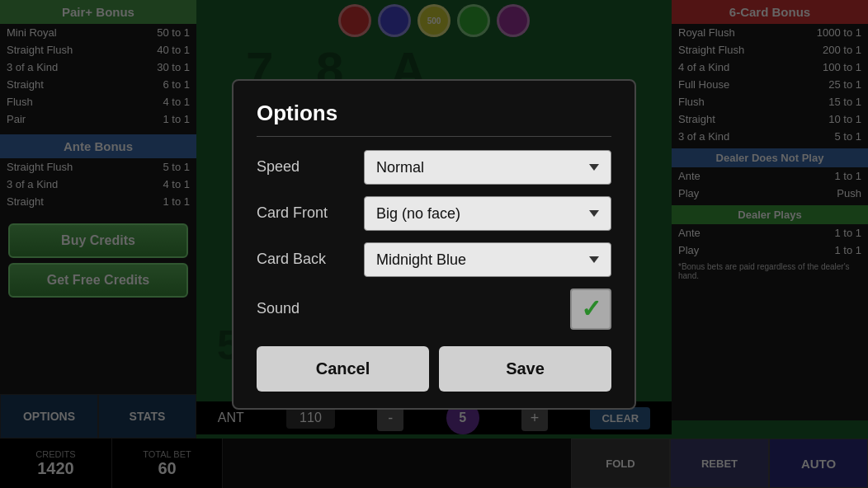 Image resolution: width=868 pixels, height=488 pixels. I want to click on card-back-label: Card Back, so click(310, 259).